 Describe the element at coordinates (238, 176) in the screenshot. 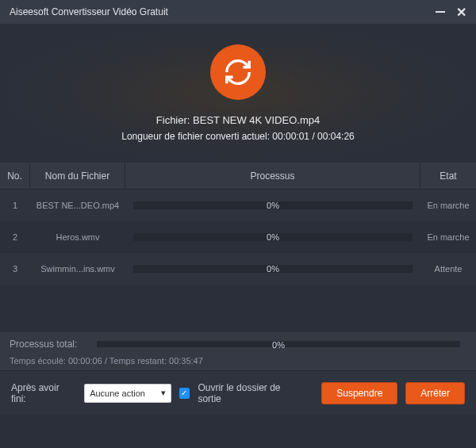

I see `table-header: No. Nom du Fichier Processus Etat` at that location.